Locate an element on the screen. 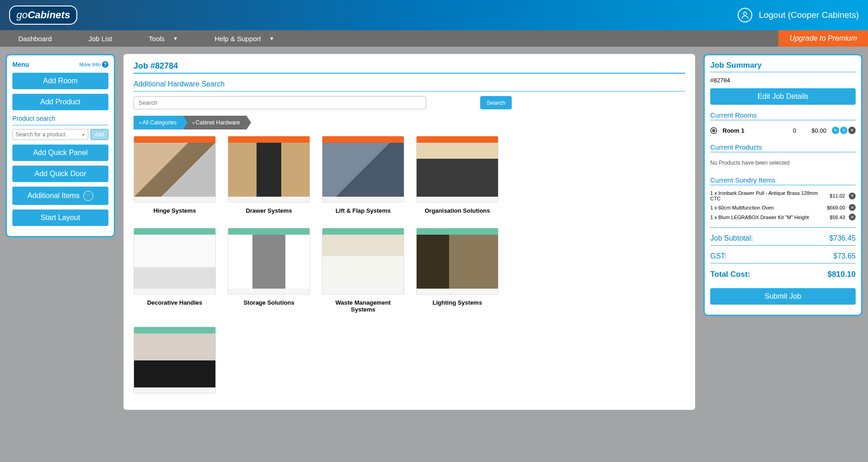 The width and height of the screenshot is (868, 462). breadcrumb: »All Categories »Cabinet Hardware is located at coordinates (409, 123).